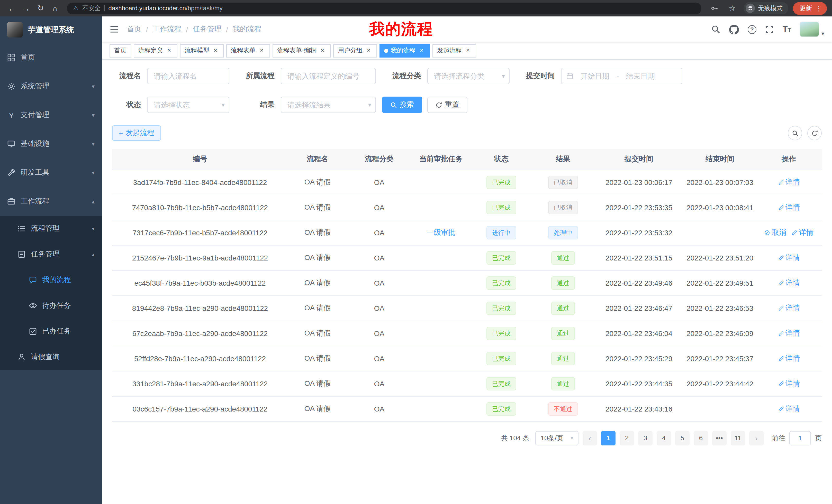 This screenshot has height=504, width=832. Describe the element at coordinates (51, 57) in the screenshot. I see `sidebar-item-home: 首页` at that location.